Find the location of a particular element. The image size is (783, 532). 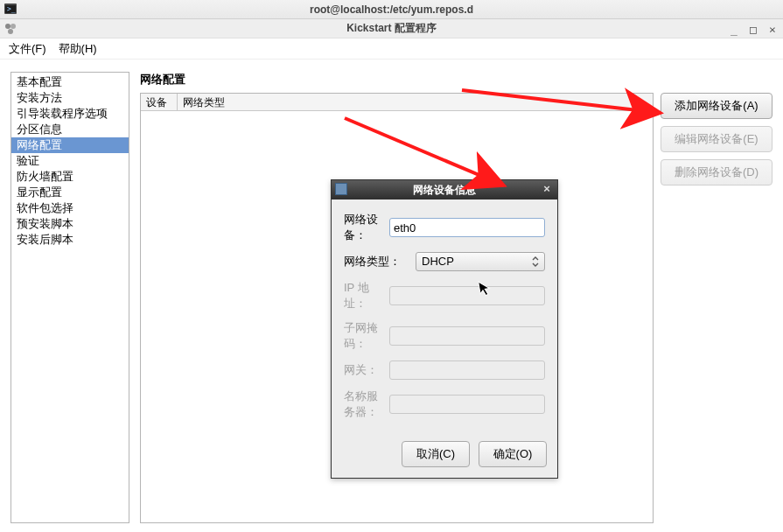

cancel-button: 取消(C) is located at coordinates (436, 454).